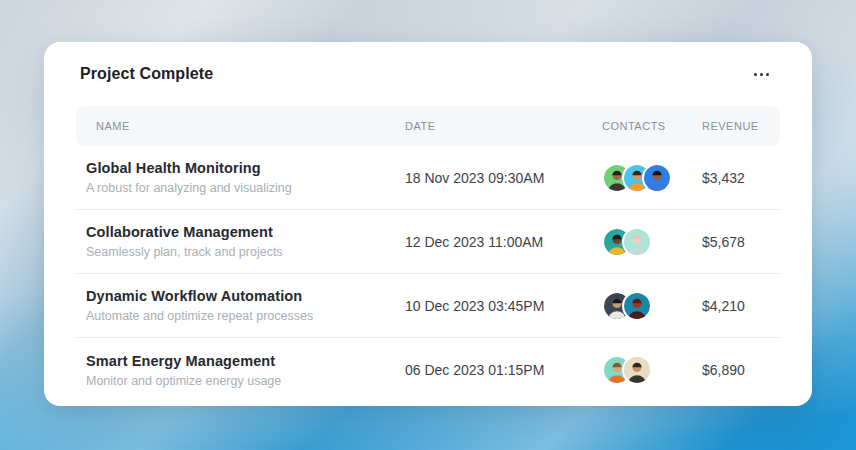 This screenshot has height=450, width=856. Describe the element at coordinates (504, 242) in the screenshot. I see `project-date: 12 Dec 2023 11:00AM` at that location.